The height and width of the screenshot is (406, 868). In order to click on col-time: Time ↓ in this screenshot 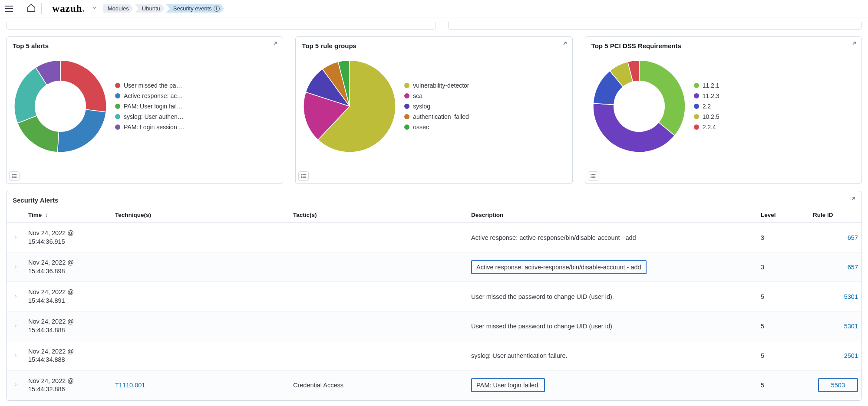, I will do `click(68, 215)`.